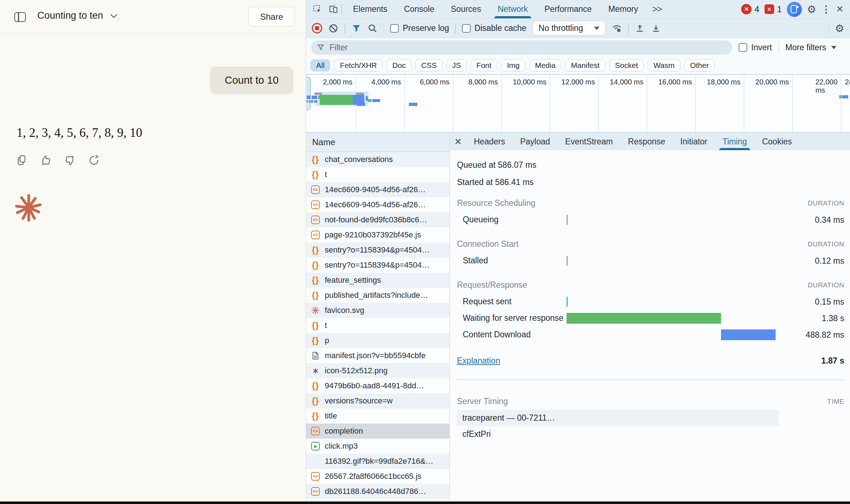 Image resolution: width=850 pixels, height=504 pixels. I want to click on console-error-count: 4, so click(757, 9).